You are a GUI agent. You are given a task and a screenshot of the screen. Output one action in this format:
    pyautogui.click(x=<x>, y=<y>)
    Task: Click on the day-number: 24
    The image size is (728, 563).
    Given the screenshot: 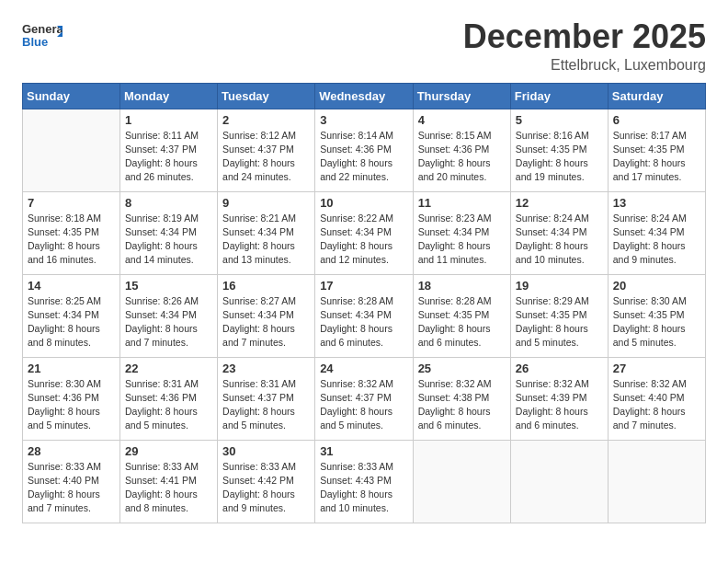 What is the action you would take?
    pyautogui.click(x=364, y=368)
    